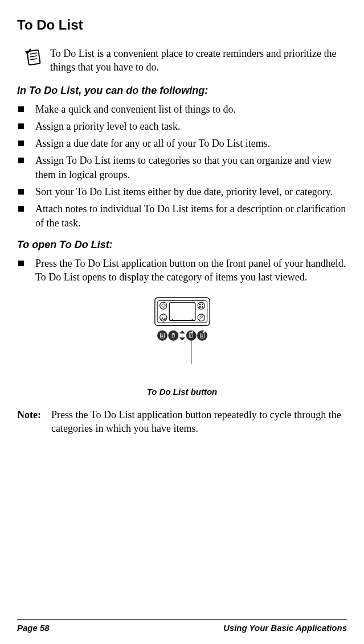 The width and height of the screenshot is (364, 644). I want to click on svg-text: Aa, so click(163, 318).